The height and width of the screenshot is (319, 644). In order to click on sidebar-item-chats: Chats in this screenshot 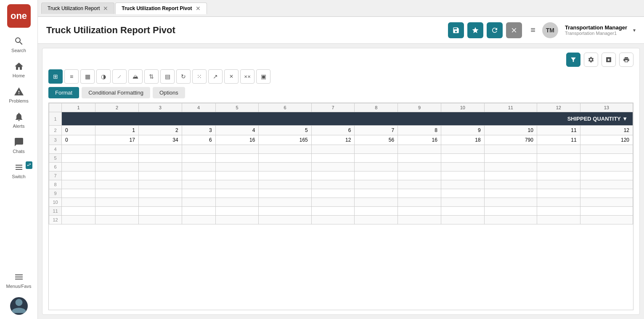, I will do `click(19, 145)`.